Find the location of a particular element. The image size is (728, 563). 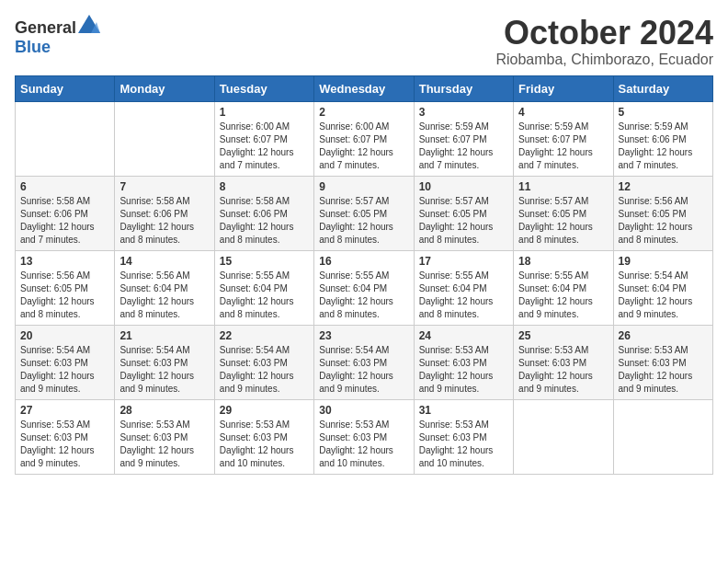

day-number: 6 is located at coordinates (64, 187).